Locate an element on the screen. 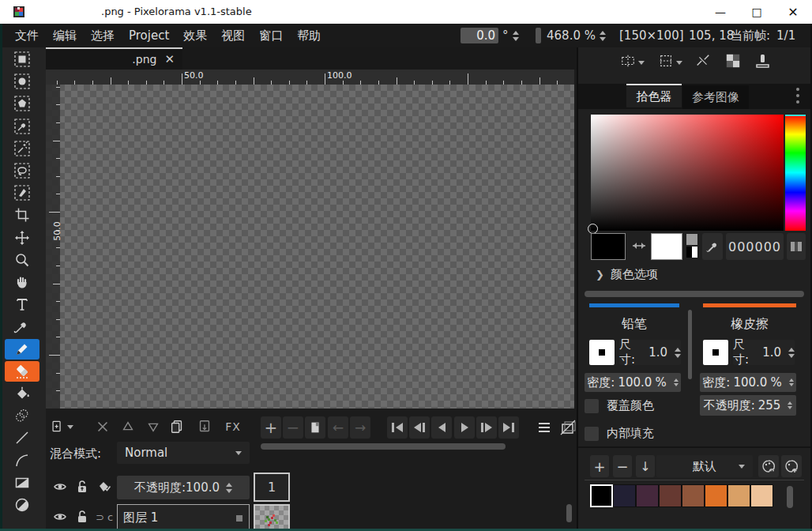 The image size is (812, 531). go-last-frame-button is located at coordinates (509, 427).